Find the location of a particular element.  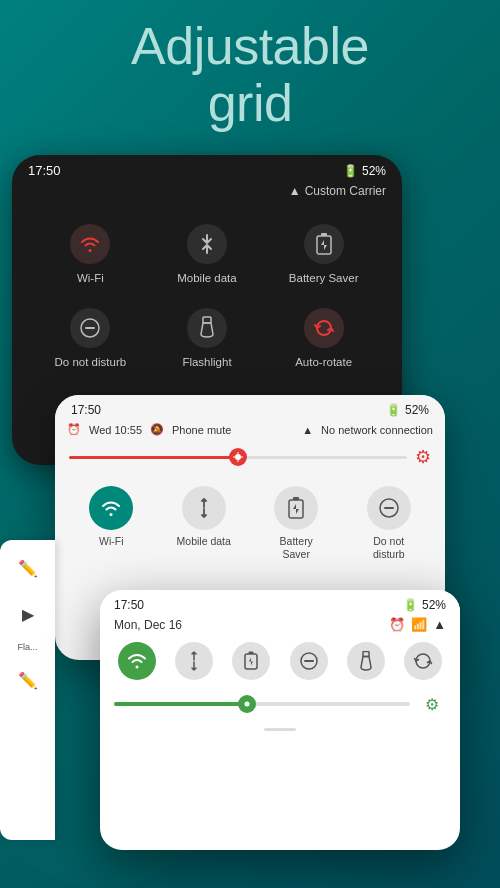

battery-saver-label-2: Battery Saver is located at coordinates (296, 548).